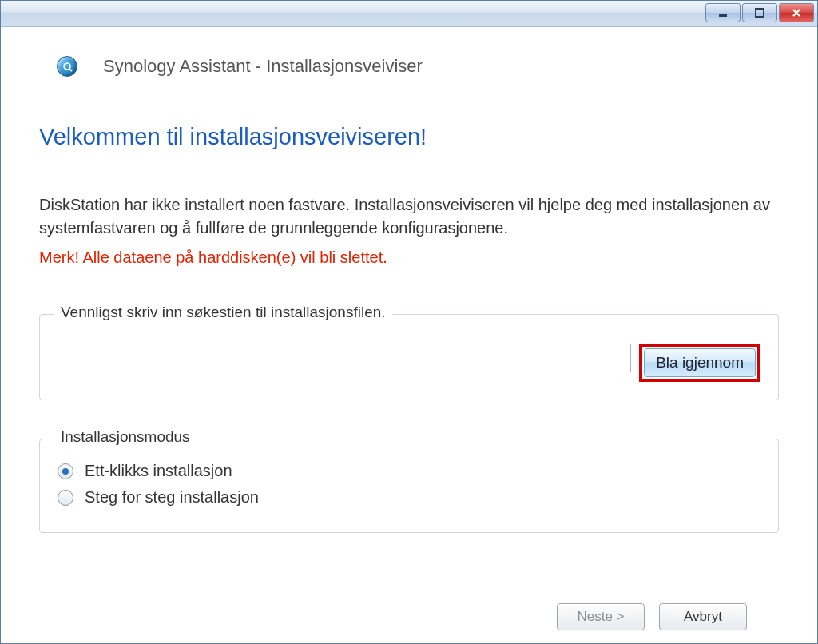  Describe the element at coordinates (409, 617) in the screenshot. I see `wizard-footer: Neste > Avbryt` at that location.